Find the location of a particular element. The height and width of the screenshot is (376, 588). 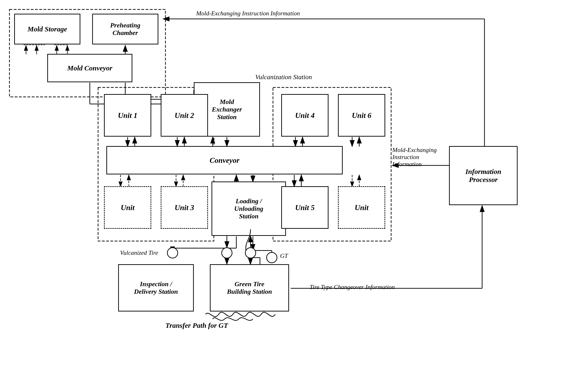

unit5-box: Unit 5 is located at coordinates (305, 208).